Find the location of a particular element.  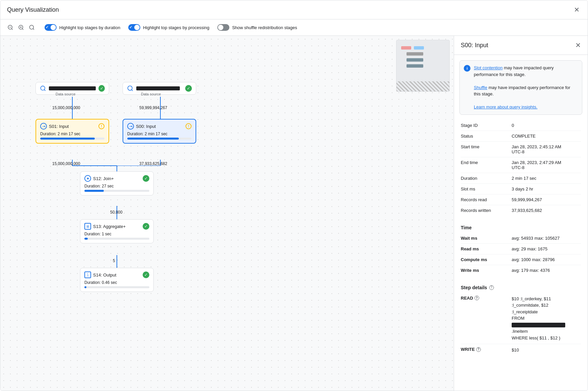

window-close-button: ✕ is located at coordinates (577, 10).